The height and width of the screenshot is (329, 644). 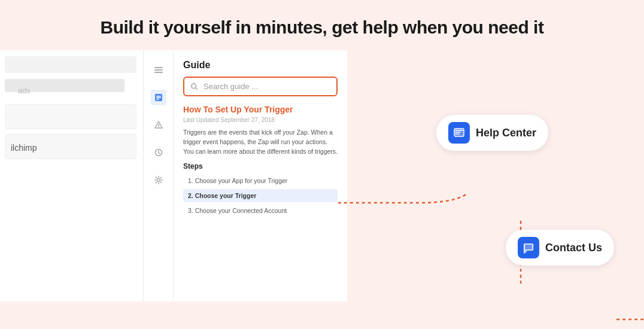 What do you see at coordinates (260, 181) in the screenshot?
I see `step-item-1: 1. Choose your App for your Trigger` at bounding box center [260, 181].